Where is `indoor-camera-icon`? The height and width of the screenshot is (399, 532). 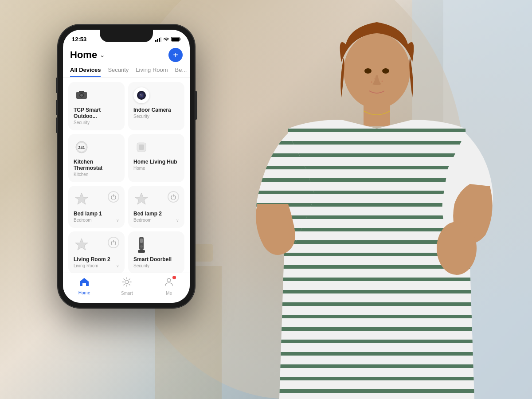
indoor-camera-icon is located at coordinates (141, 95).